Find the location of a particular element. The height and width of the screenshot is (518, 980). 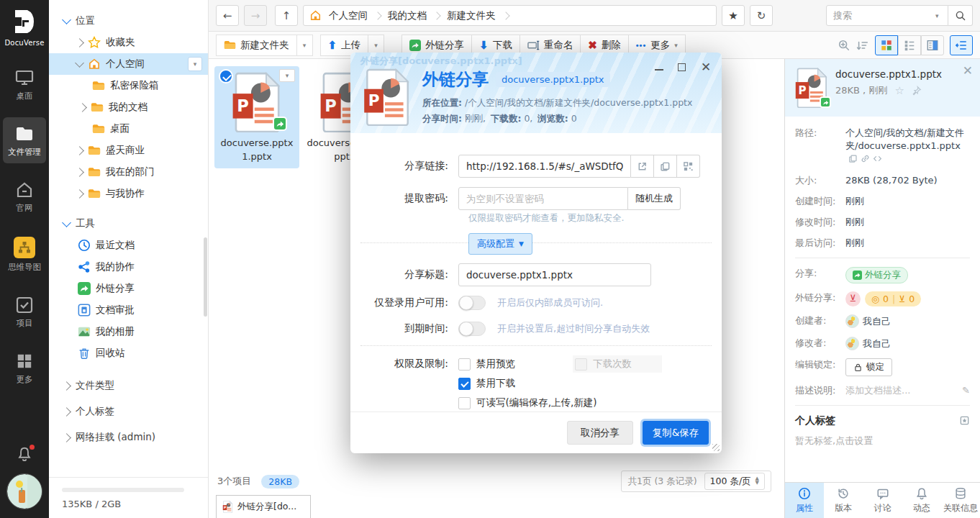

maximize-icon is located at coordinates (682, 68).